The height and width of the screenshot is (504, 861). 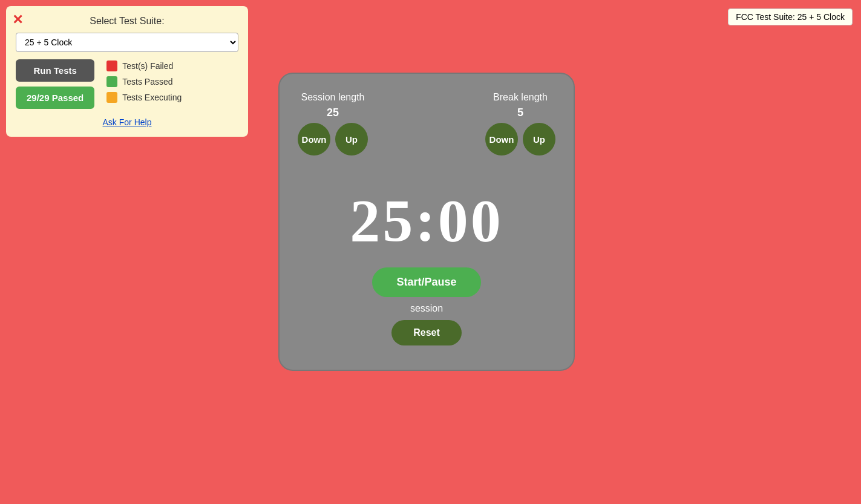 What do you see at coordinates (520, 97) in the screenshot?
I see `break-length-label: Break length` at bounding box center [520, 97].